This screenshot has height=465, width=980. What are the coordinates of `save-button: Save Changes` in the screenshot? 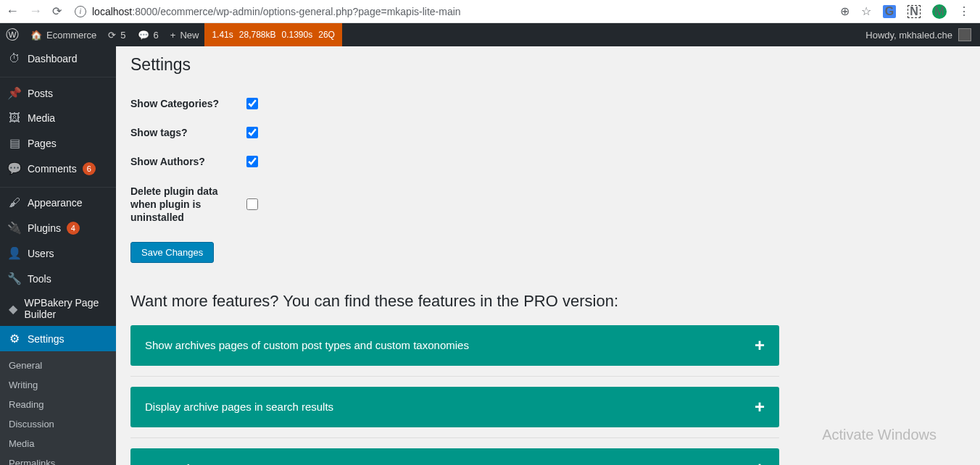 It's located at (173, 252).